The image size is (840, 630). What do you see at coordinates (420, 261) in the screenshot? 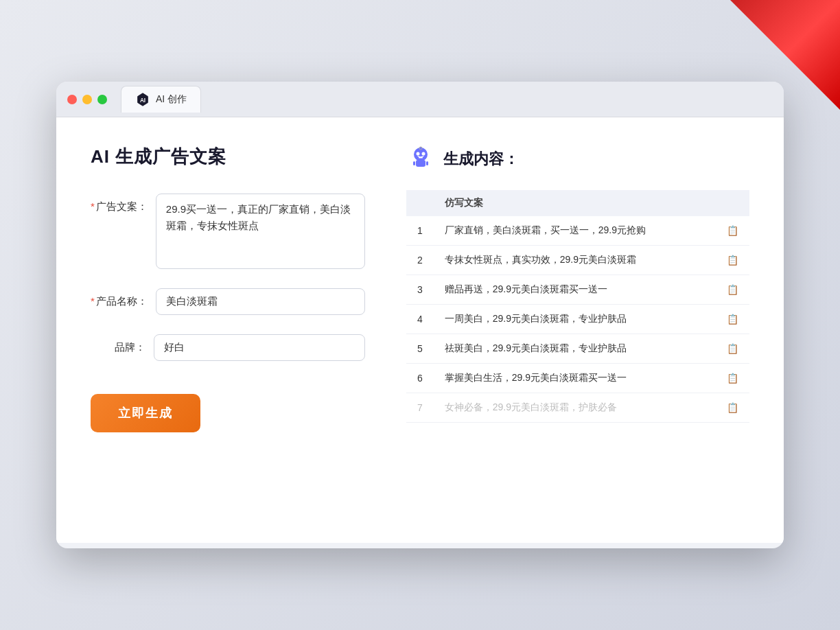
I see `row-number: 2` at bounding box center [420, 261].